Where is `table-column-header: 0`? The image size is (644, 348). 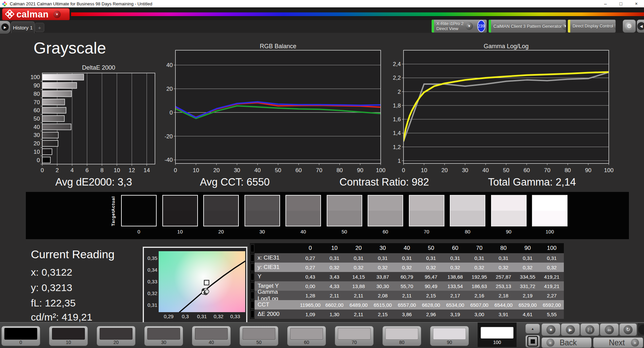
table-column-header: 0 is located at coordinates (310, 248).